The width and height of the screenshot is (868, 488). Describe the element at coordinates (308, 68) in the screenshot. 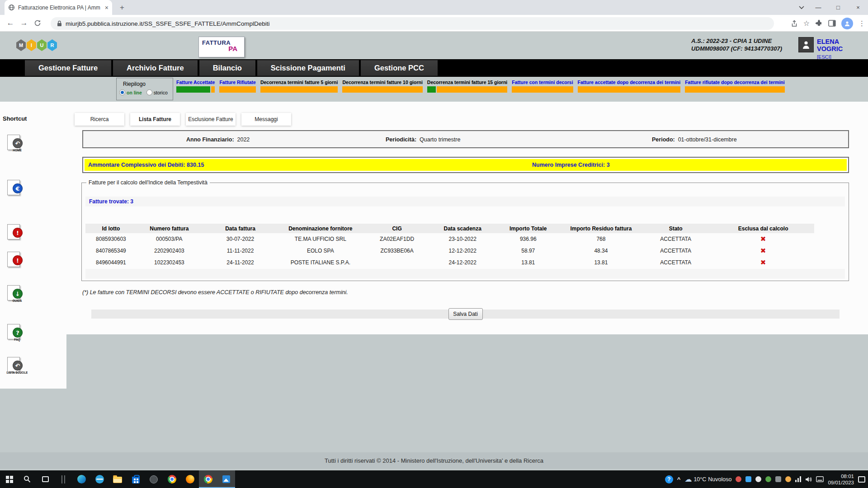

I see `nav-item-scissione-pagamenti: Scissione Pagamenti` at that location.